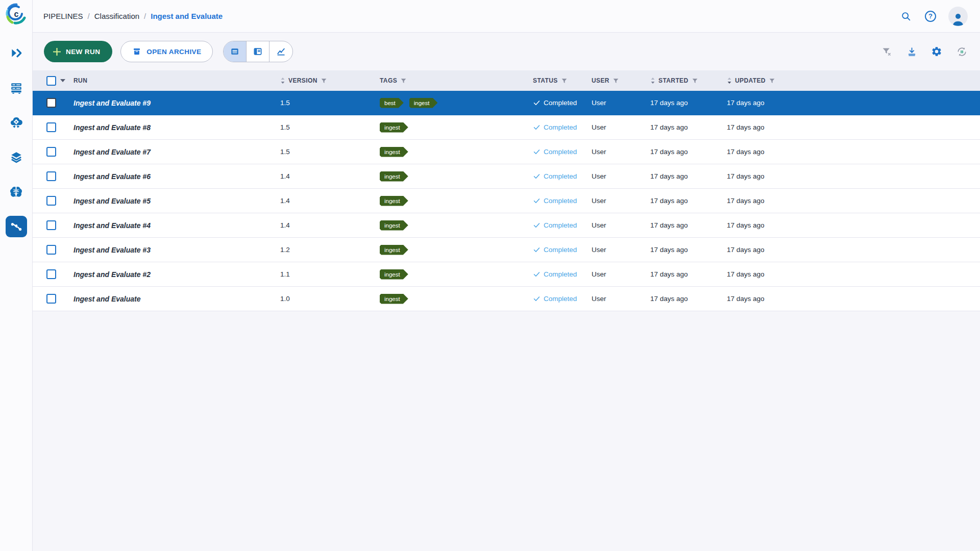 The width and height of the screenshot is (980, 551). Describe the element at coordinates (112, 128) in the screenshot. I see `run-name: Ingest and Evaluate #8` at that location.